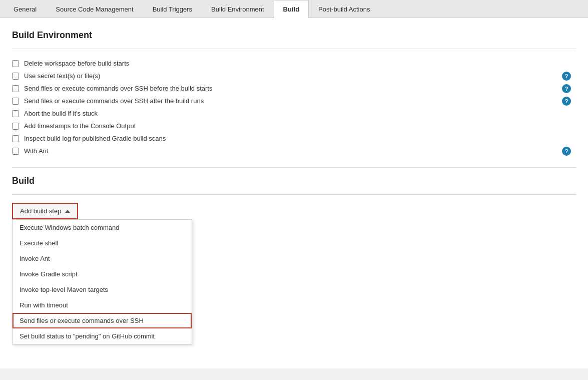 This screenshot has width=588, height=380. I want to click on checkbox-row-4: Abort the build if it's stuck, so click(294, 113).